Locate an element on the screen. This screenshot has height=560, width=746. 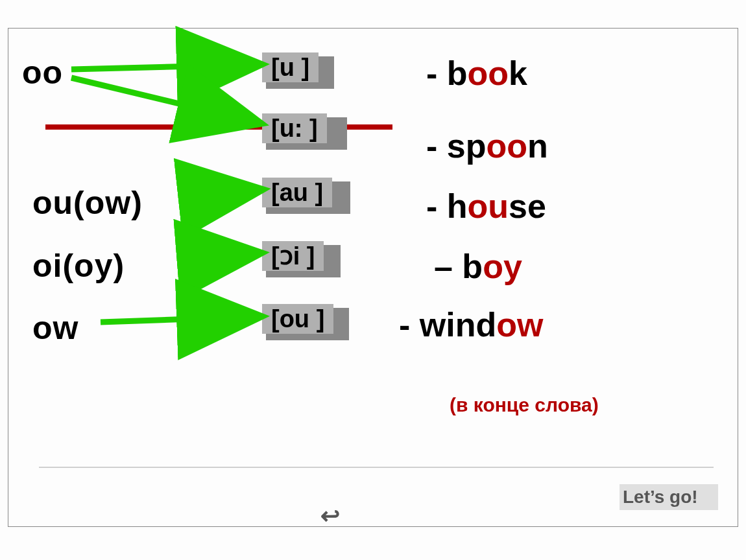
example-house-hl: ou is located at coordinates (488, 206).